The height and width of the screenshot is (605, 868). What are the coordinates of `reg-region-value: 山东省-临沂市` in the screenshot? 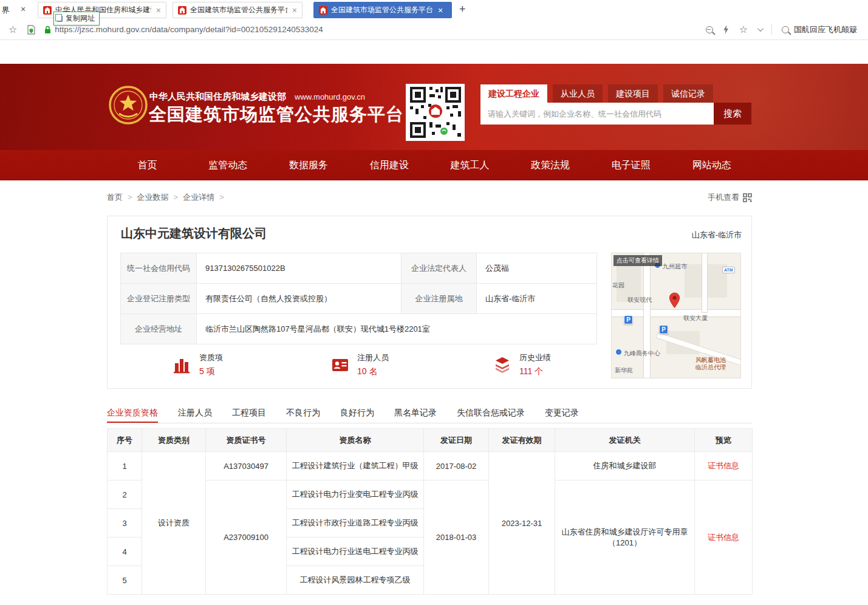 It's located at (537, 299).